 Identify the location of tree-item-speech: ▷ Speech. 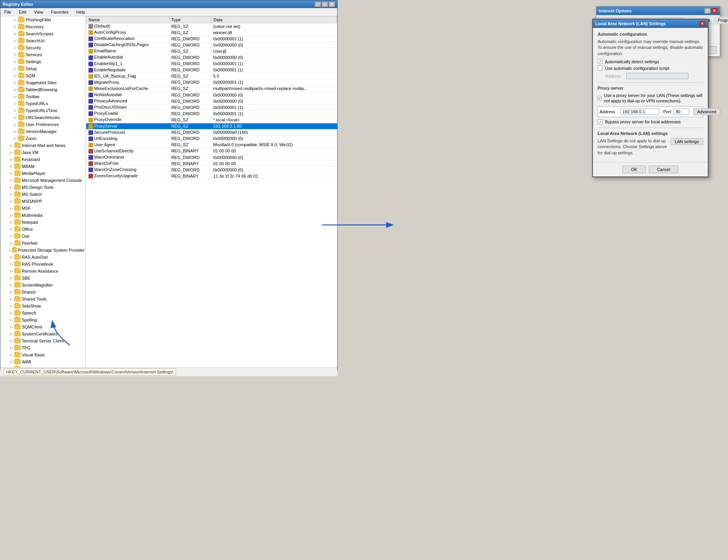
(43, 313).